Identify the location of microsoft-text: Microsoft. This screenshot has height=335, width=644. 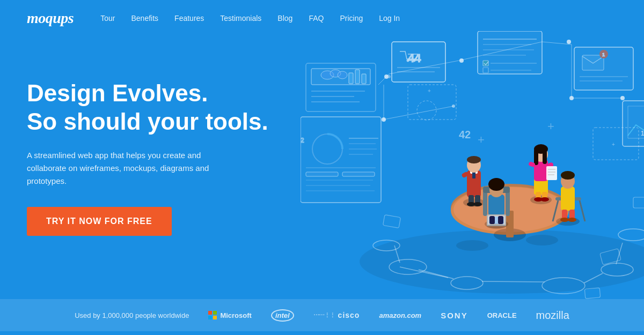
(236, 315).